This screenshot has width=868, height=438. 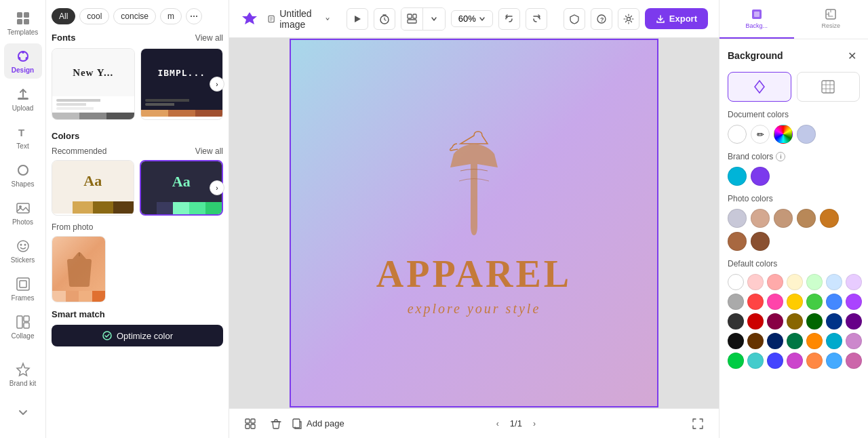 I want to click on bg-type-solid, so click(x=760, y=87).